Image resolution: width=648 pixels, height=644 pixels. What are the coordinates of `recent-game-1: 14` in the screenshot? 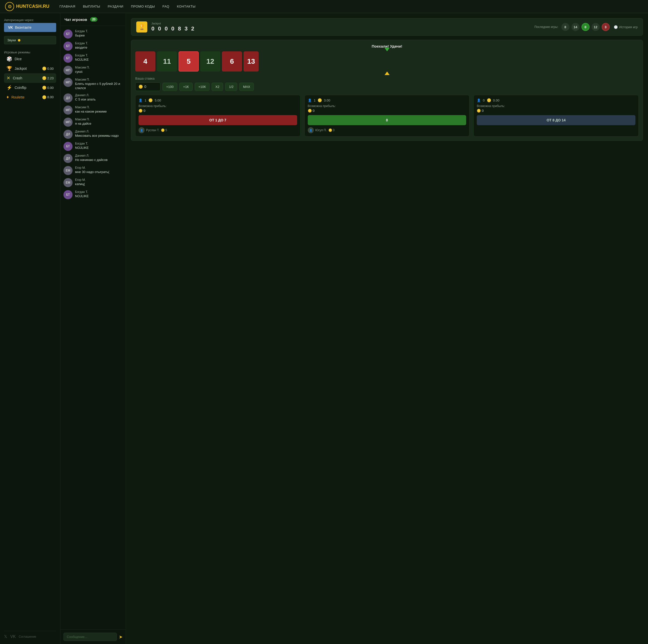 It's located at (576, 27).